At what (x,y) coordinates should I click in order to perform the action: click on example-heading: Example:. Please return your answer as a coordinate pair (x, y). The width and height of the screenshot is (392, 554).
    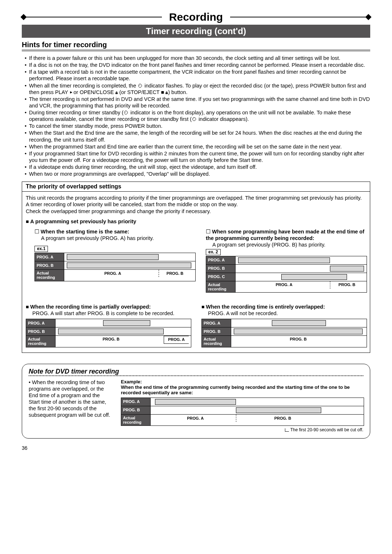
    Looking at the image, I should click on (242, 382).